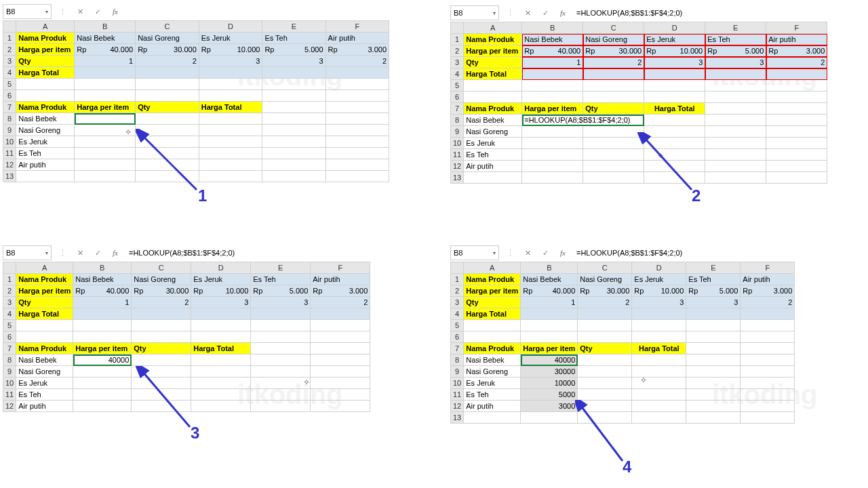  I want to click on spreadsheet: ABCDEF 1 Nama Produk Nasi BebekNasi Gore…, so click(639, 103).